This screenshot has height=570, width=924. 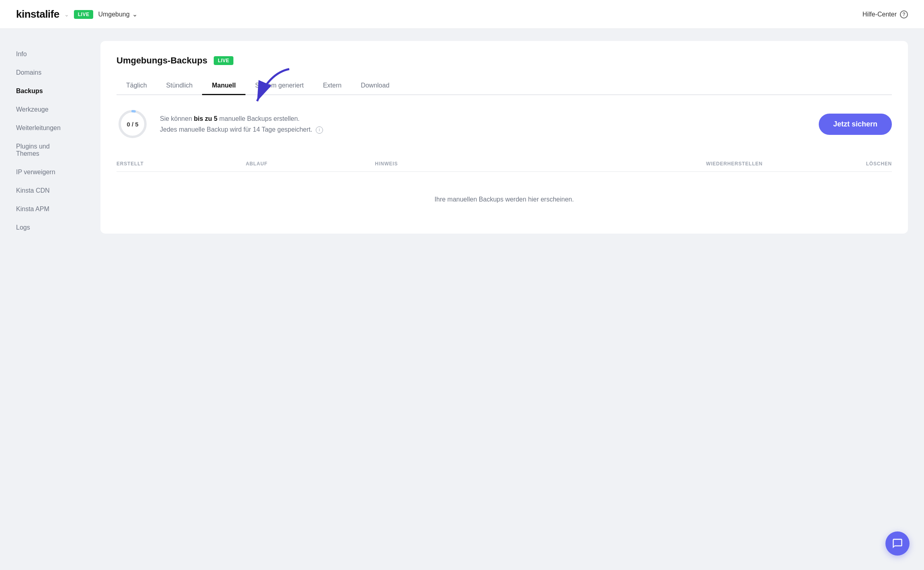 I want to click on sidebar-item-kinsta-apm: Kinsta APM, so click(x=44, y=209).